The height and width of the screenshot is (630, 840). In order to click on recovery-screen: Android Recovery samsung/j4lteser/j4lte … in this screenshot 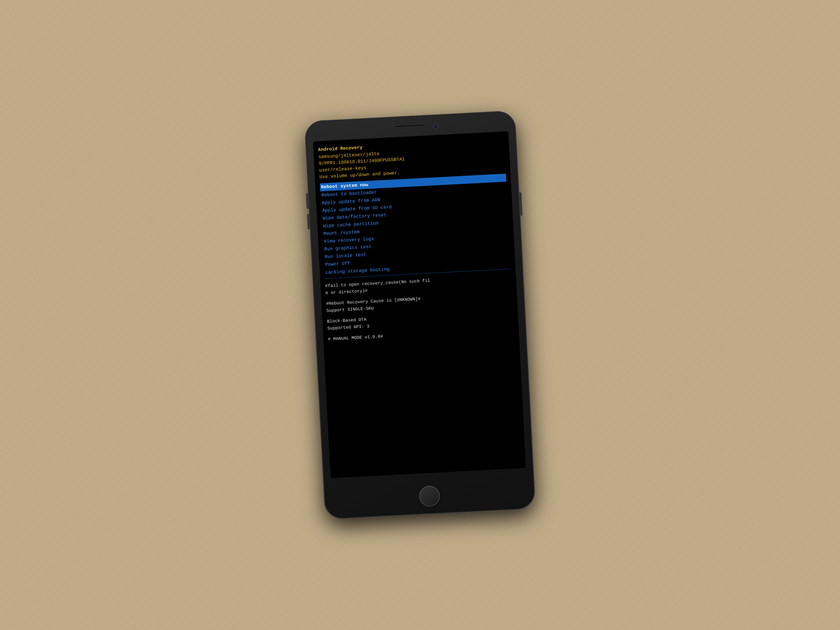, I will do `click(419, 305)`.